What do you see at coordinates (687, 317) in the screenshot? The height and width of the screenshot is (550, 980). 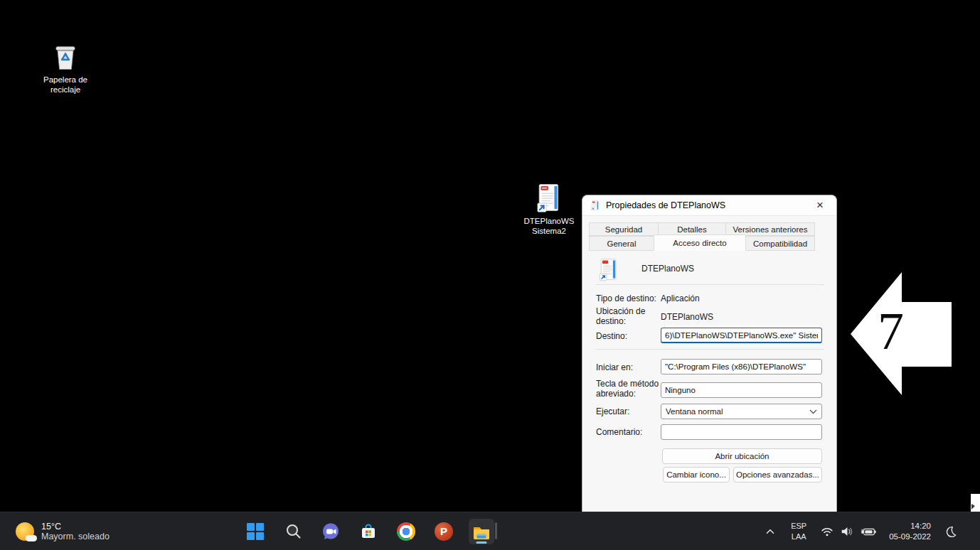 I see `ubicacion-value: DTEPlanoWS` at bounding box center [687, 317].